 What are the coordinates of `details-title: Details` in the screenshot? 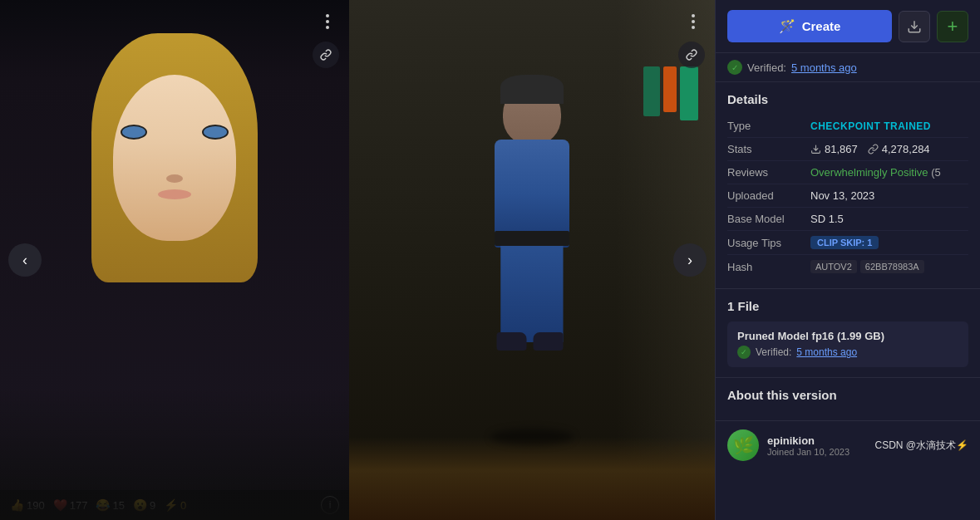 It's located at (848, 100).